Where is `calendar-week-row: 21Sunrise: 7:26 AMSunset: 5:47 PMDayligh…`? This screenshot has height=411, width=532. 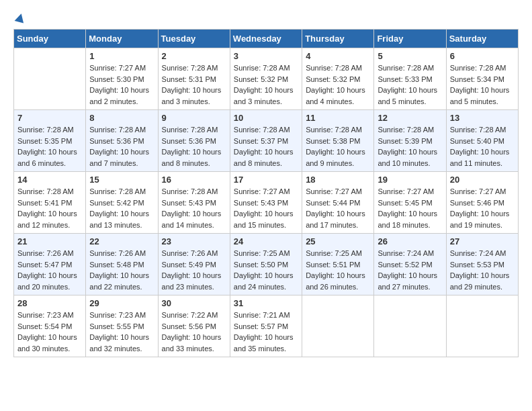
calendar-week-row: 21Sunrise: 7:26 AMSunset: 5:47 PMDayligh… is located at coordinates (266, 265).